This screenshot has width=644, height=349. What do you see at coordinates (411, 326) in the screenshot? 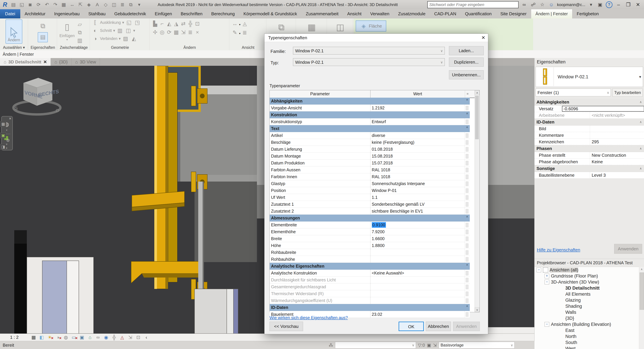
I see `ok-button: OK` at bounding box center [411, 326].